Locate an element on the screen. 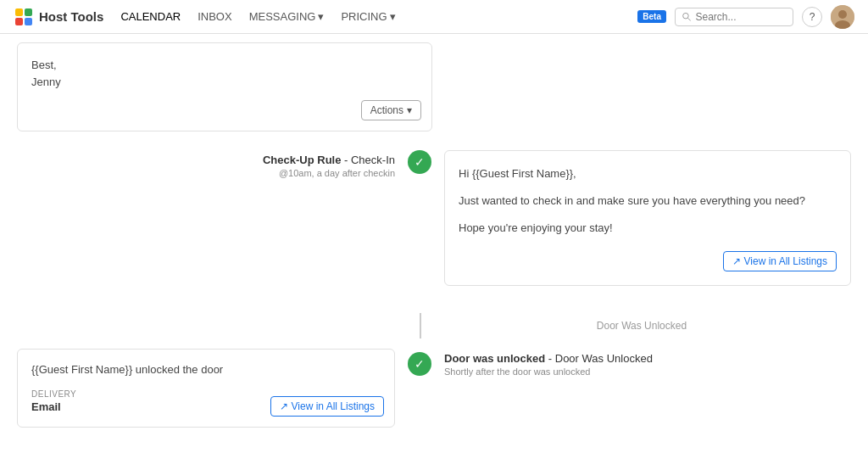 The height and width of the screenshot is (453, 868). checkin-timeline-connector: ✓ is located at coordinates (420, 162).